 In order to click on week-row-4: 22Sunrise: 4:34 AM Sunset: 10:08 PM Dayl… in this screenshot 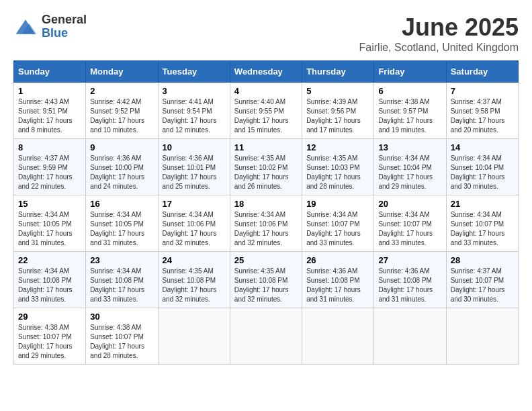, I will do `click(266, 280)`.